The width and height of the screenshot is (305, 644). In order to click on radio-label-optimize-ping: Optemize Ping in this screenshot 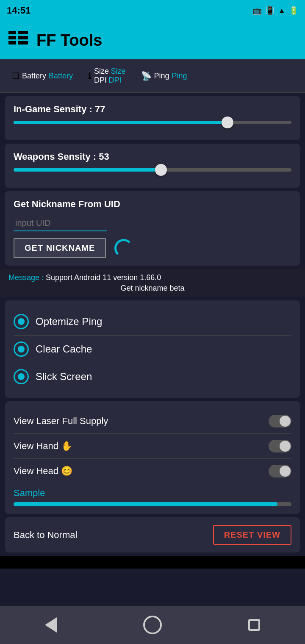, I will do `click(69, 322)`.